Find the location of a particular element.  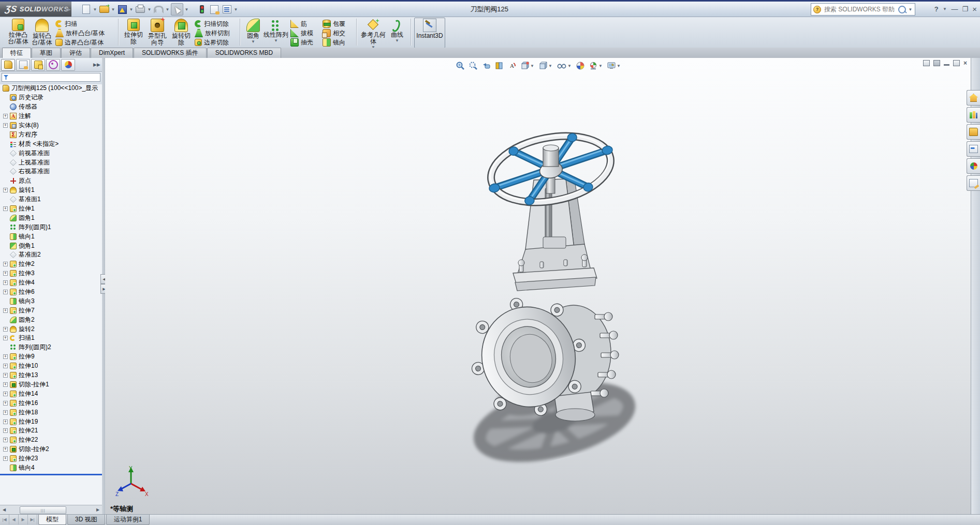

hide-show-dropdown-arrow: ▼ is located at coordinates (569, 66).